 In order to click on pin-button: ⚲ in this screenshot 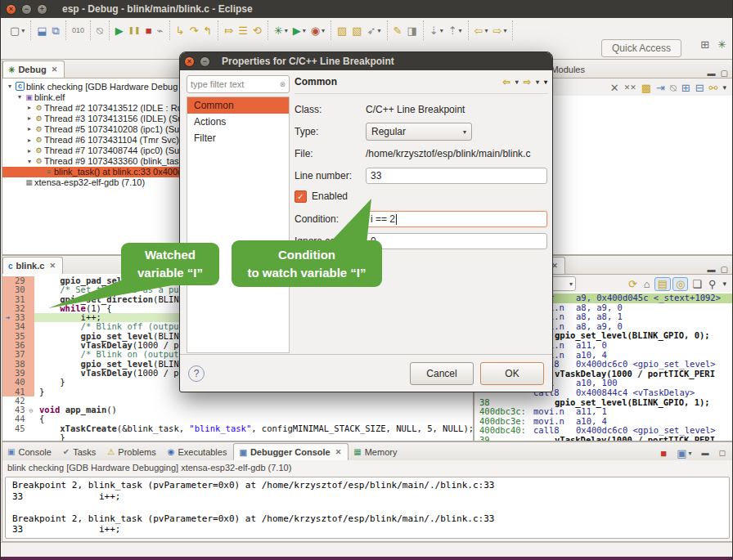, I will do `click(713, 284)`.